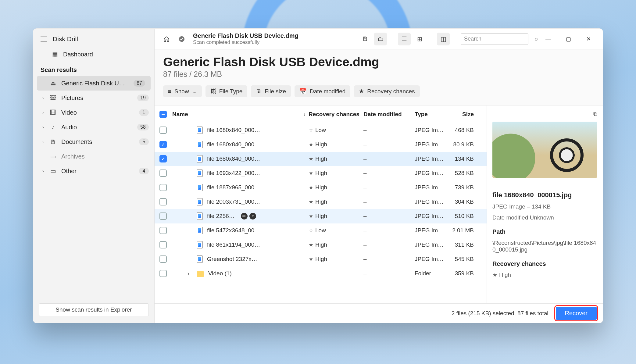 The height and width of the screenshot is (364, 636). What do you see at coordinates (94, 112) in the screenshot?
I see `sidebar-item-video: ›🎞Video1` at bounding box center [94, 112].